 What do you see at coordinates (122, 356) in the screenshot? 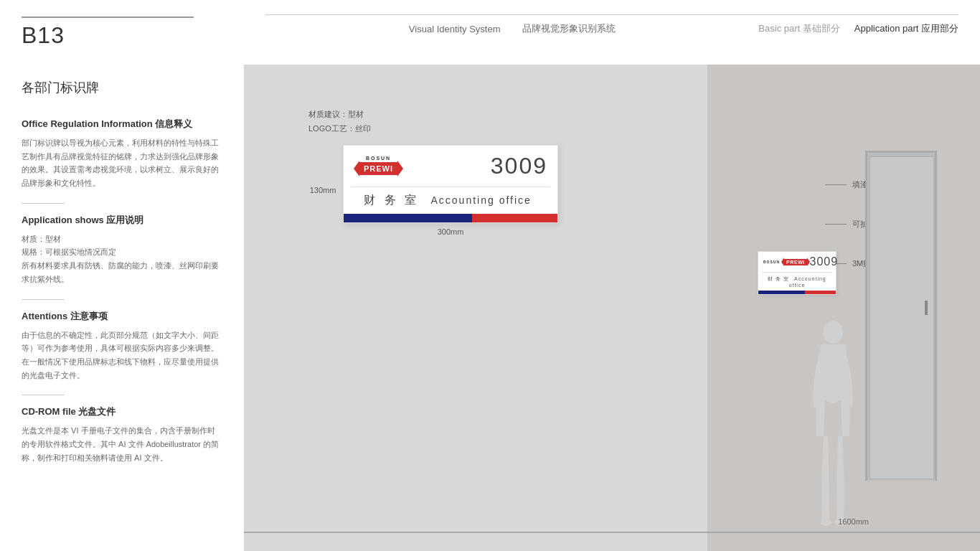
I see `body-attentions: 由于信息的不确定性，此页部分规范（如文字大小、间距等）可作为参考使用，具体可根据…` at bounding box center [122, 356].